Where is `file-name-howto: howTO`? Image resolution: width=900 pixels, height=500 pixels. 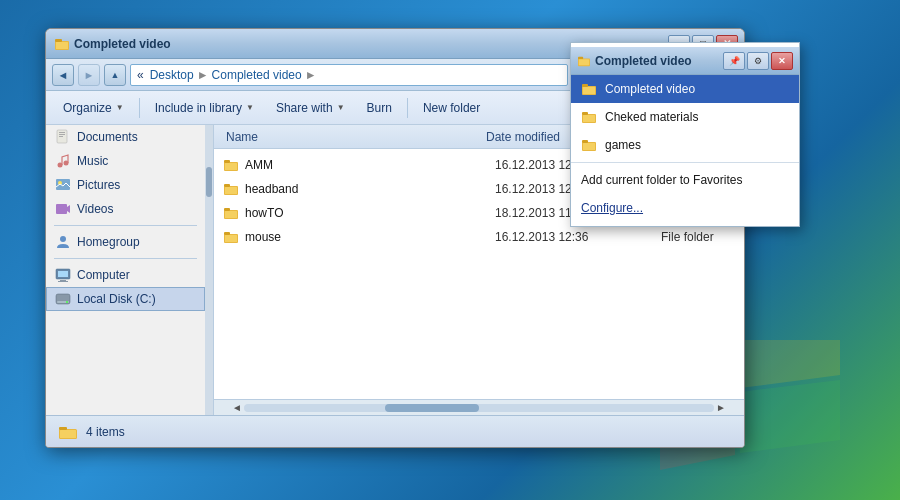 file-name-howto: howTO is located at coordinates (367, 213).